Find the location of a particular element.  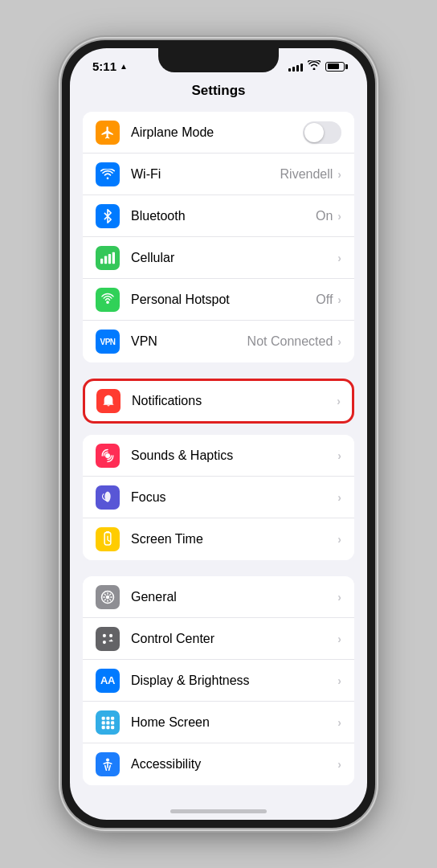

battery-fill is located at coordinates (333, 66).